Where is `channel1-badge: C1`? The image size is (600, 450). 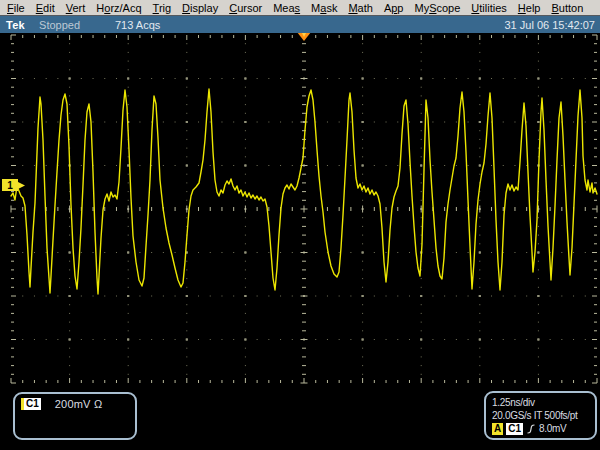 channel1-badge: C1 is located at coordinates (32, 404).